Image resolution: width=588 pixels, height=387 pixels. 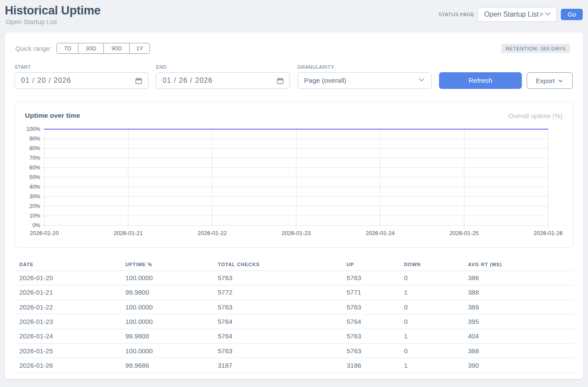 What do you see at coordinates (35, 139) in the screenshot?
I see `svg-text: 90%` at bounding box center [35, 139].